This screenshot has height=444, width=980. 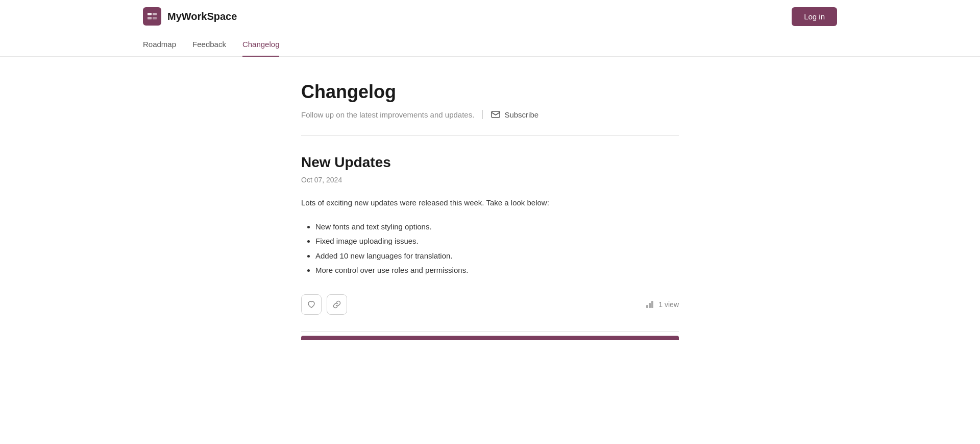 I want to click on page-subtitle-row: Follow up on the latest improvements and…, so click(x=490, y=114).